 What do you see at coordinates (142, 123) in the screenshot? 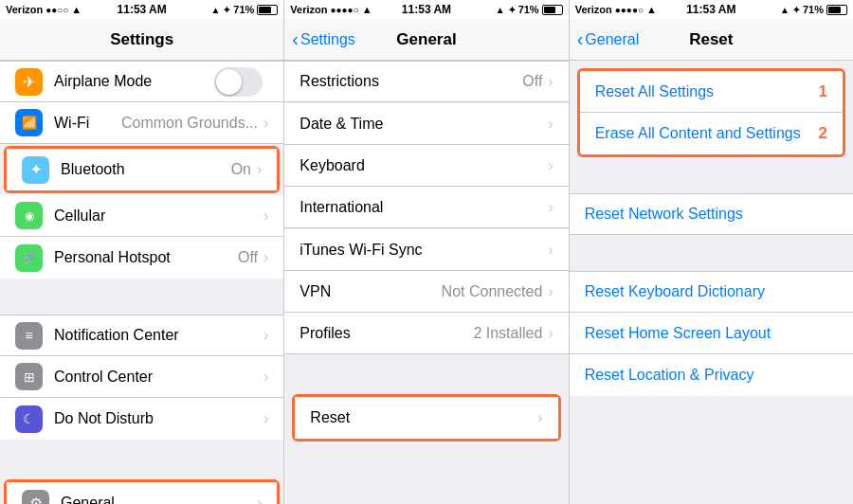
I see `settings-item-wifi: 📶 Wi-Fi Common Grounds... ›` at bounding box center [142, 123].